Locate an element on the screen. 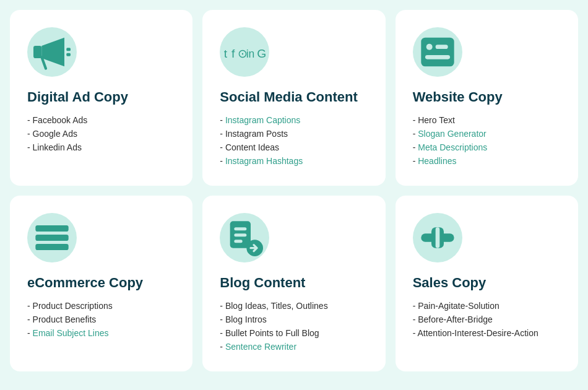 The width and height of the screenshot is (588, 390). list-item: Google Ads is located at coordinates (102, 134).